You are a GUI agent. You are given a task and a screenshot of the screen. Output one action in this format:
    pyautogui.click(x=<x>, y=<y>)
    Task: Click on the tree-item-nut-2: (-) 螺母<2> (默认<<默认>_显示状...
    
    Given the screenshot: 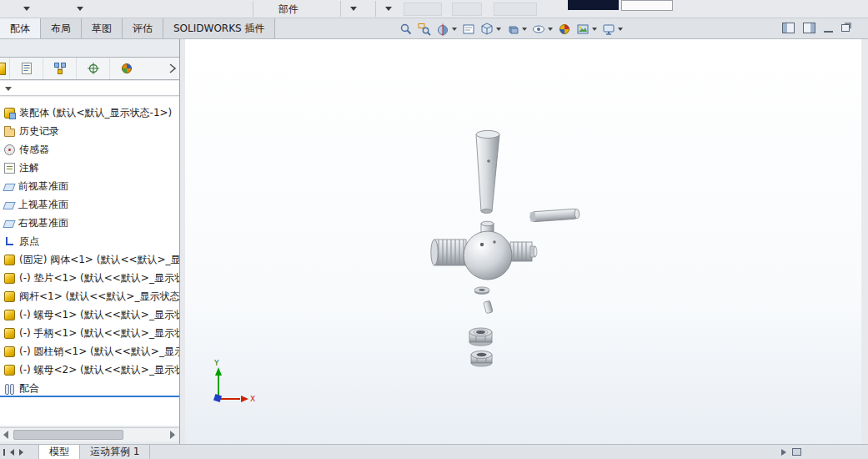 What is the action you would take?
    pyautogui.click(x=90, y=370)
    